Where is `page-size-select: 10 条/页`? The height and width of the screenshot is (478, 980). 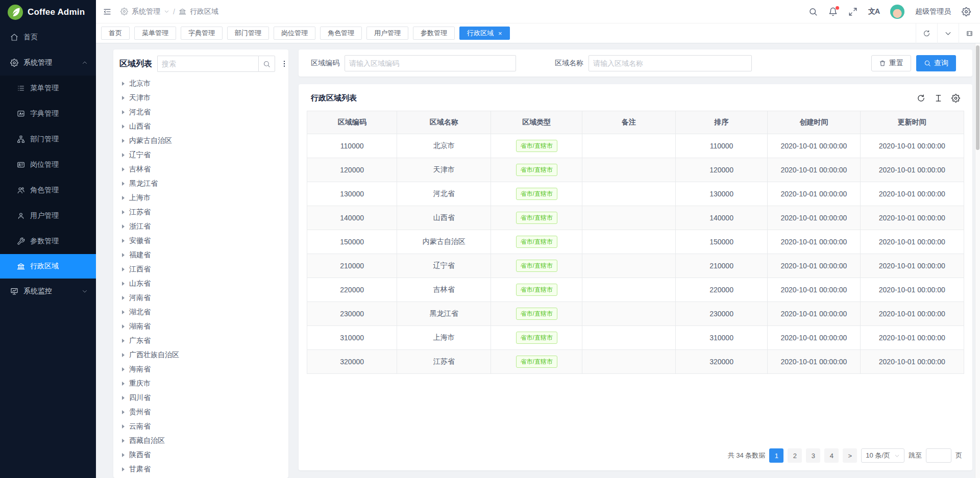 page-size-select: 10 条/页 is located at coordinates (883, 456).